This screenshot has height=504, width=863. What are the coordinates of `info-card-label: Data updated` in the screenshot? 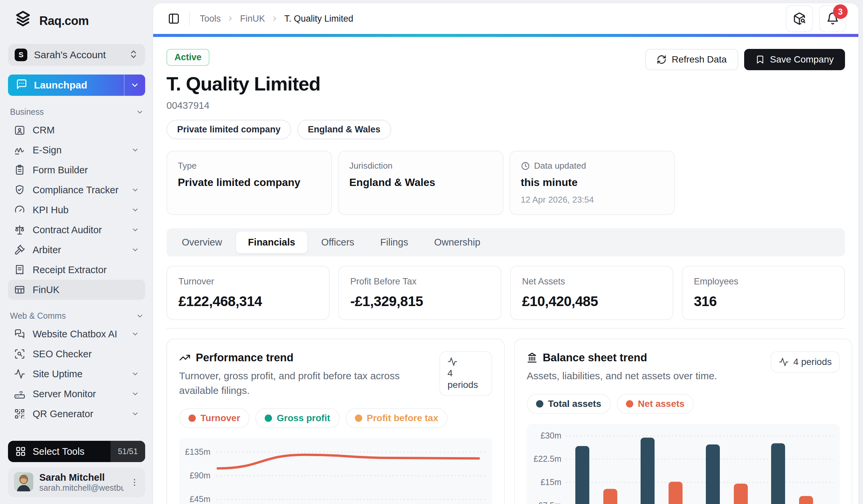 It's located at (560, 166).